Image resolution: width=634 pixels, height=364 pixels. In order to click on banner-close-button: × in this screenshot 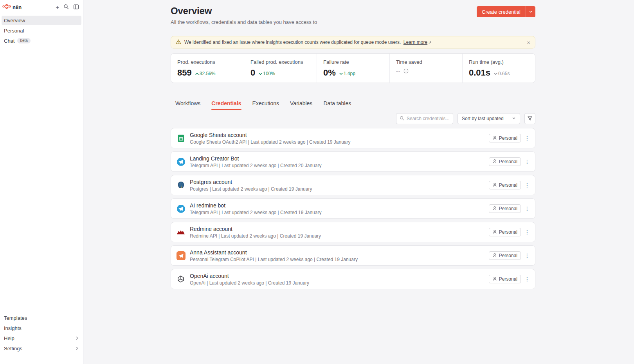, I will do `click(528, 42)`.